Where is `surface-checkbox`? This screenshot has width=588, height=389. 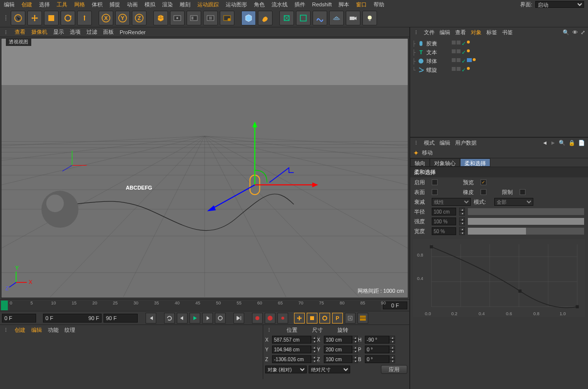
surface-checkbox is located at coordinates (435, 192).